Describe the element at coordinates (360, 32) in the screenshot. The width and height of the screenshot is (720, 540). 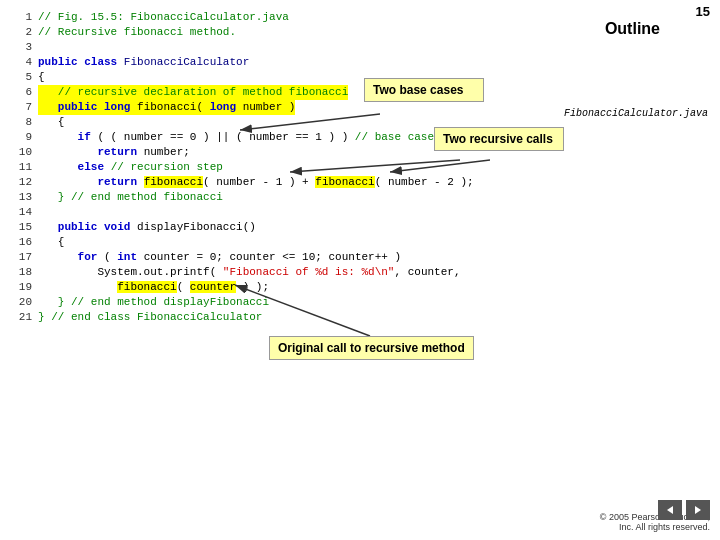
I see `code-line-2: 2 // Recursive fibonacci method.` at that location.